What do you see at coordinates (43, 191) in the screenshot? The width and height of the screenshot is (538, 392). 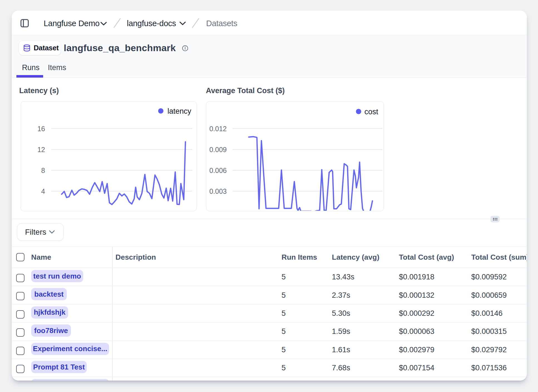 I see `svg-text: 4` at bounding box center [43, 191].